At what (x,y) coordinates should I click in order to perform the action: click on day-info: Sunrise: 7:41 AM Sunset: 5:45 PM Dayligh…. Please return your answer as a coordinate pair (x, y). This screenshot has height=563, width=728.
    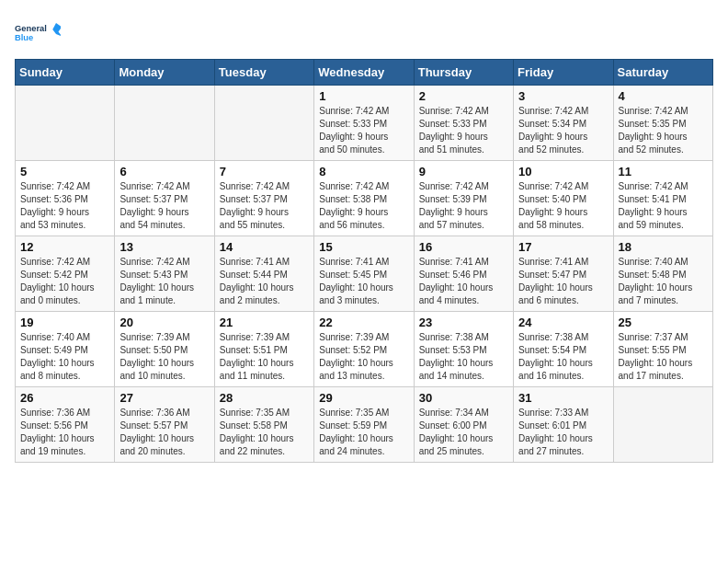
    Looking at the image, I should click on (364, 282).